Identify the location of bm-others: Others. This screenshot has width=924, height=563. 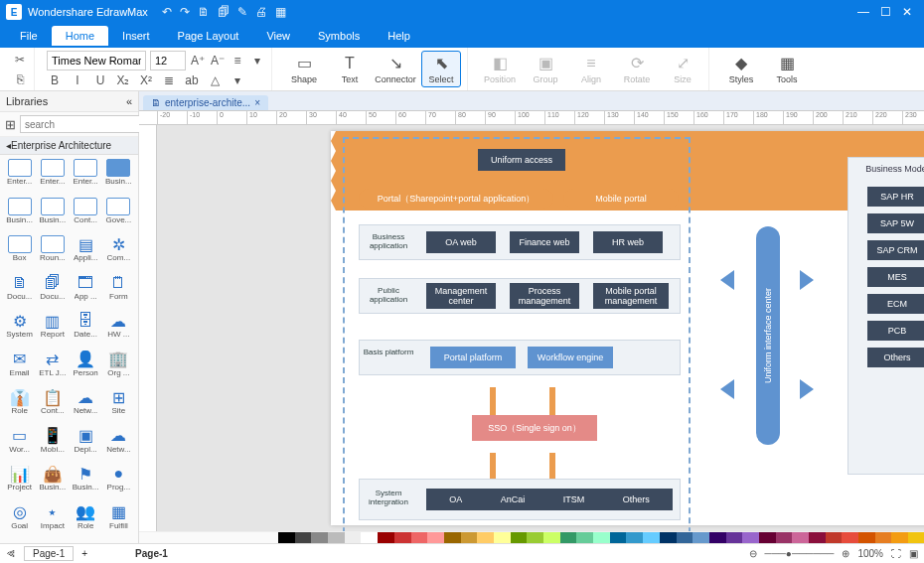
(896, 357).